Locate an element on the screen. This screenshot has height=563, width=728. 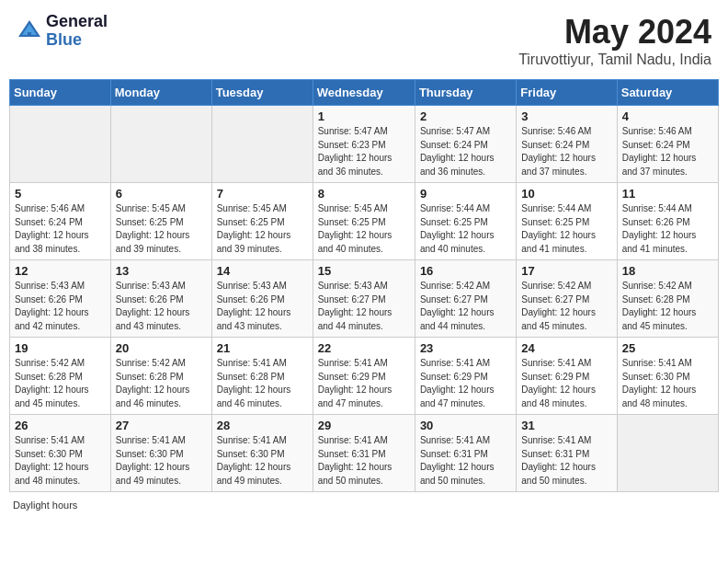
day-number: 27 is located at coordinates (162, 425).